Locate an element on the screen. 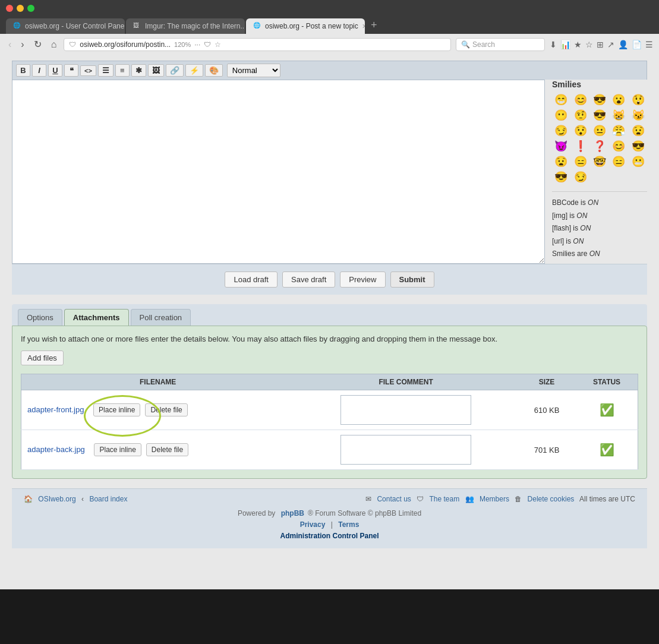  italic-button: I is located at coordinates (39, 70).